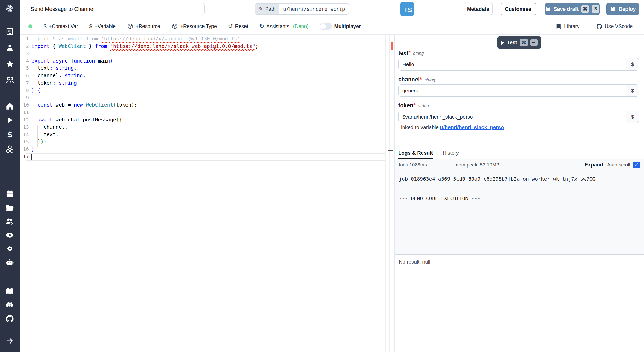 The width and height of the screenshot is (644, 352). What do you see at coordinates (519, 91) in the screenshot?
I see `channel-field-input` at bounding box center [519, 91].